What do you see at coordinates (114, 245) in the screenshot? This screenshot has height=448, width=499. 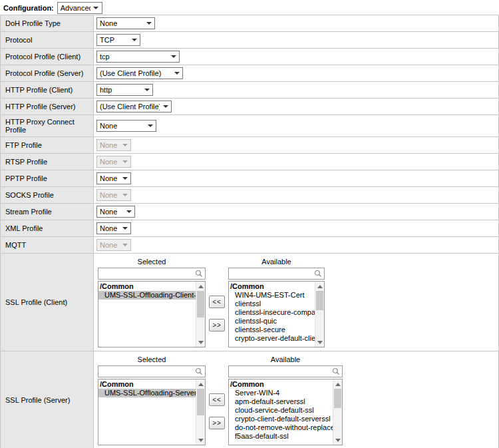 I see `mqtt-profile-select: None` at bounding box center [114, 245].